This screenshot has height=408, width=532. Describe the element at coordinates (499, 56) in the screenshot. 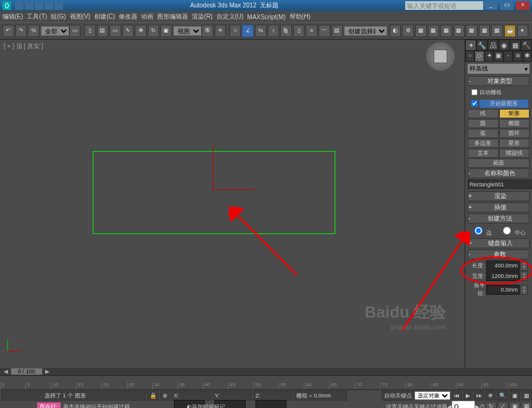

I see `cat-cameras: ▣` at that location.